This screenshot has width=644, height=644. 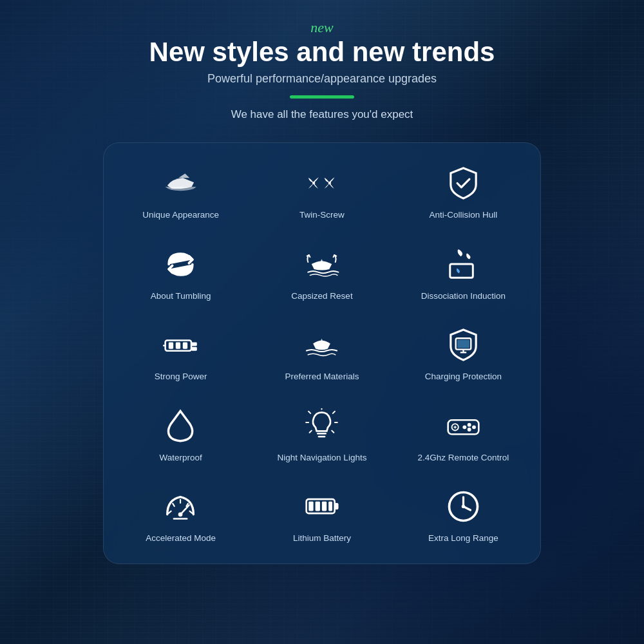 What do you see at coordinates (181, 377) in the screenshot?
I see `strong-power-label: Strong Power` at bounding box center [181, 377].